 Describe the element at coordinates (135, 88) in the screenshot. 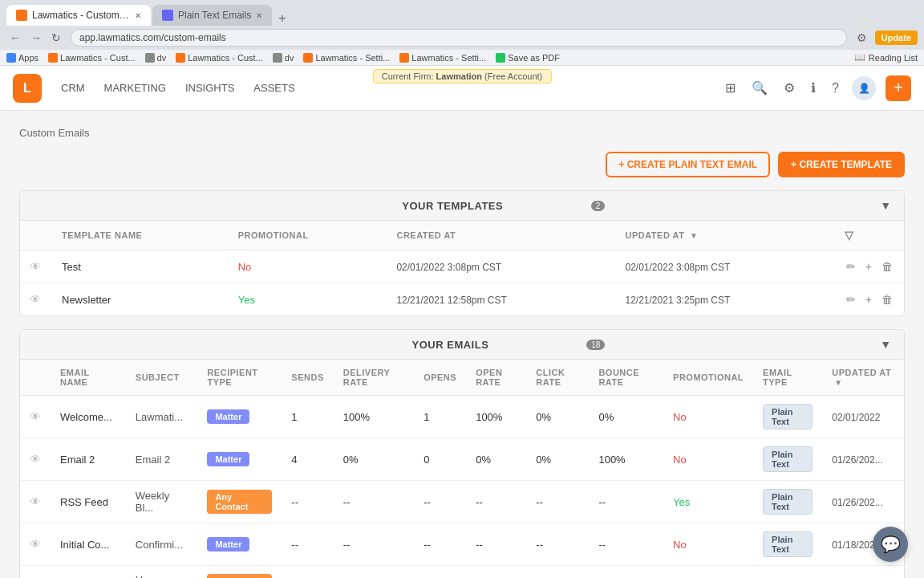

I see `nav-marketing: MARKETING` at that location.